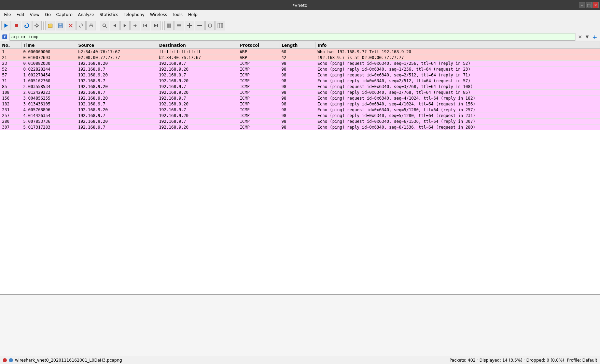 The height and width of the screenshot is (364, 600). What do you see at coordinates (134, 15) in the screenshot?
I see `menu-telephony: Telephony` at bounding box center [134, 15].